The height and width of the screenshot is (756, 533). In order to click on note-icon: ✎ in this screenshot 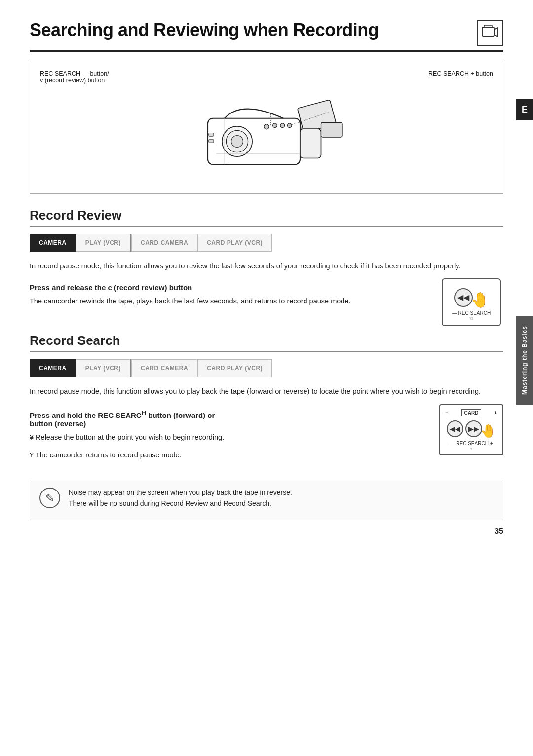, I will do `click(50, 500)`.